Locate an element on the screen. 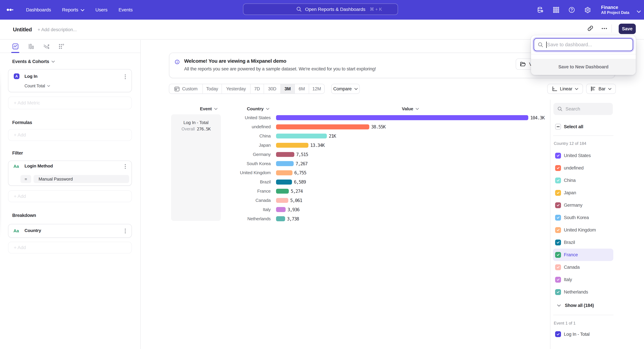 The height and width of the screenshot is (349, 644). bar-china is located at coordinates (302, 136).